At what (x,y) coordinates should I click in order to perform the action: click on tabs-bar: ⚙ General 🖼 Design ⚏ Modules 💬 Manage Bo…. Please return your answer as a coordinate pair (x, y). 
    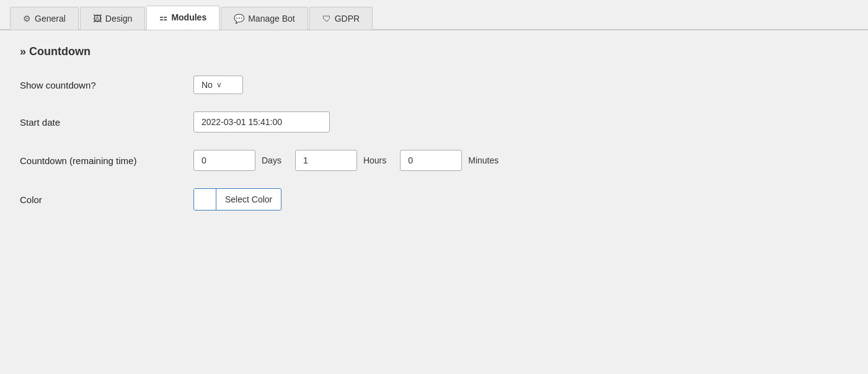
    Looking at the image, I should click on (434, 15).